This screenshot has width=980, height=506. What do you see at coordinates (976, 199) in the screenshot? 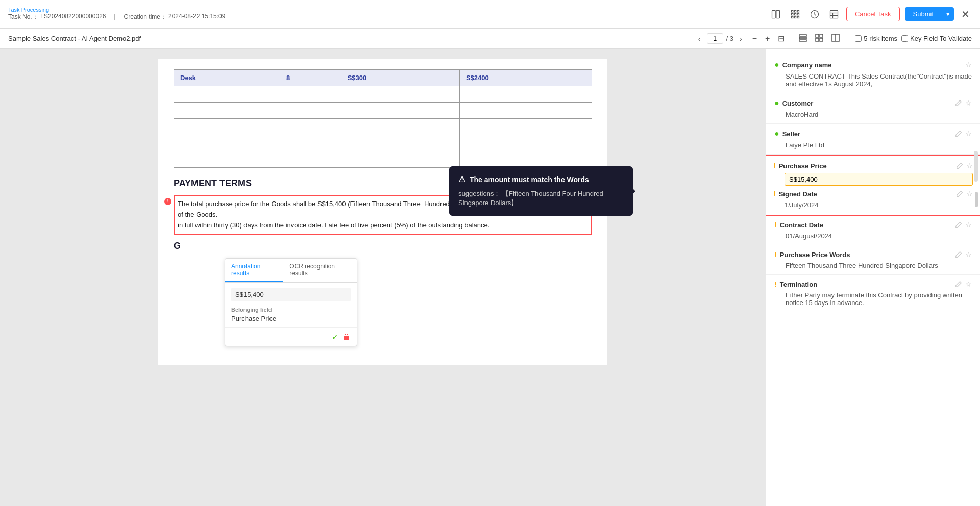
I see `mini-scroll-bar` at bounding box center [976, 199].